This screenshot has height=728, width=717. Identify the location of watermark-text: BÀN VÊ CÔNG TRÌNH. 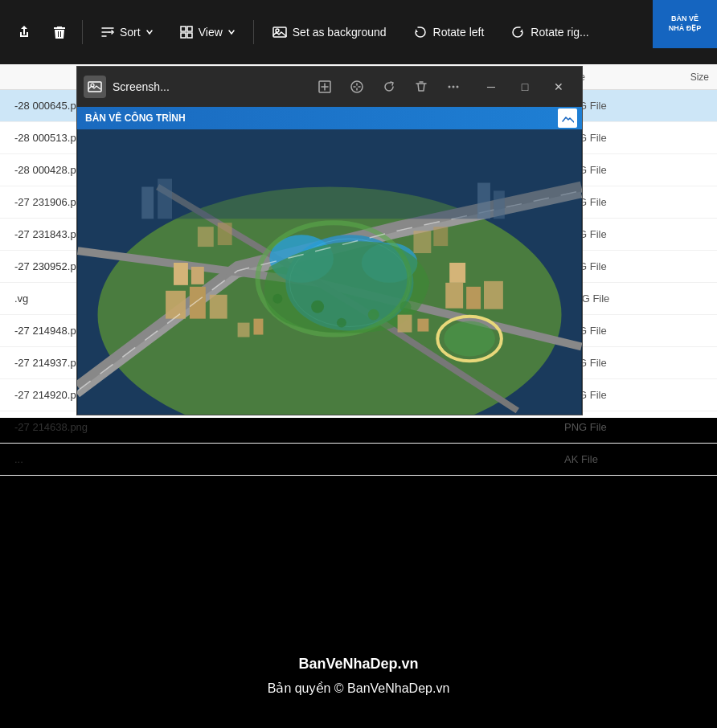
(135, 118).